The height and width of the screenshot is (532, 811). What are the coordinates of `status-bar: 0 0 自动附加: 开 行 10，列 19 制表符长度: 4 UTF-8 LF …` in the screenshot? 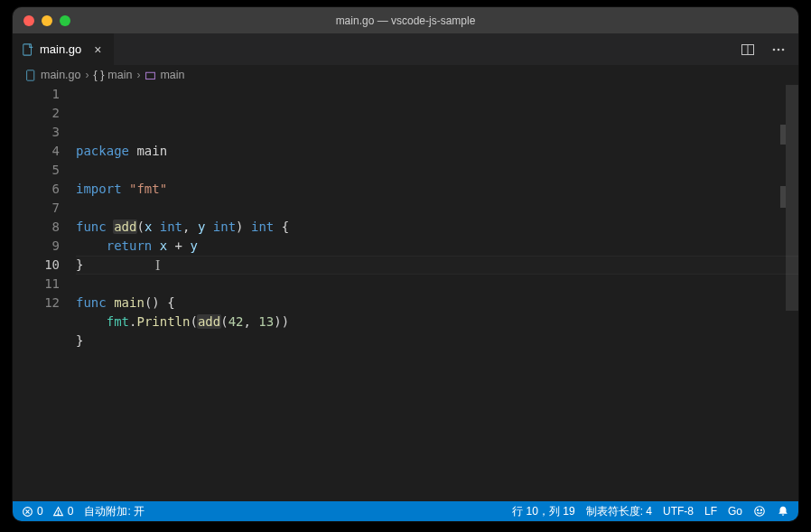 It's located at (406, 511).